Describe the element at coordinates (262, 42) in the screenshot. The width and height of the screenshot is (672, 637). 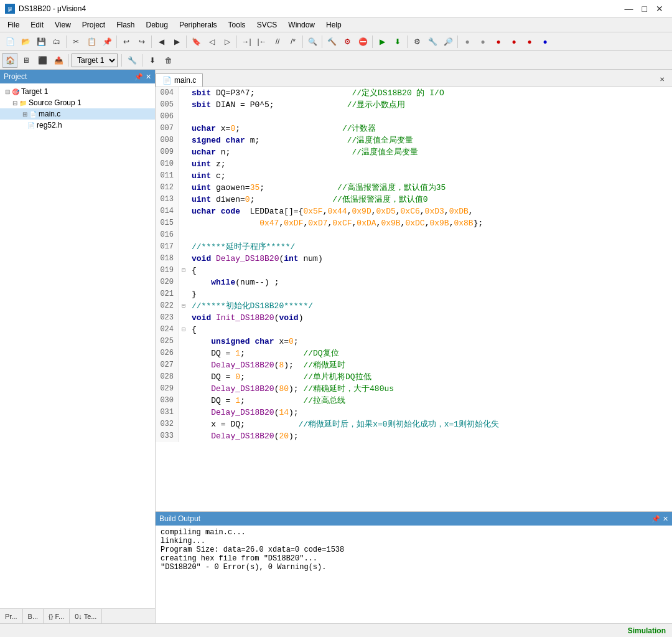
I see `unindent-button: |←` at that location.